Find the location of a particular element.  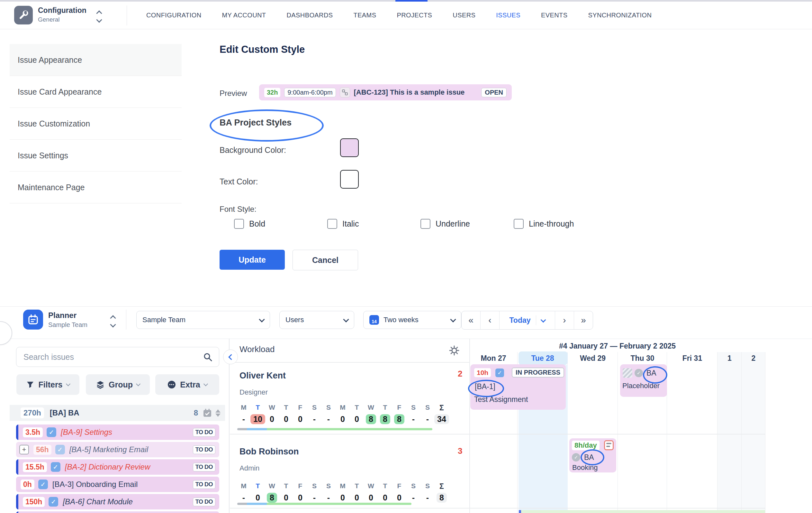

configuration-app-icon is located at coordinates (24, 15).